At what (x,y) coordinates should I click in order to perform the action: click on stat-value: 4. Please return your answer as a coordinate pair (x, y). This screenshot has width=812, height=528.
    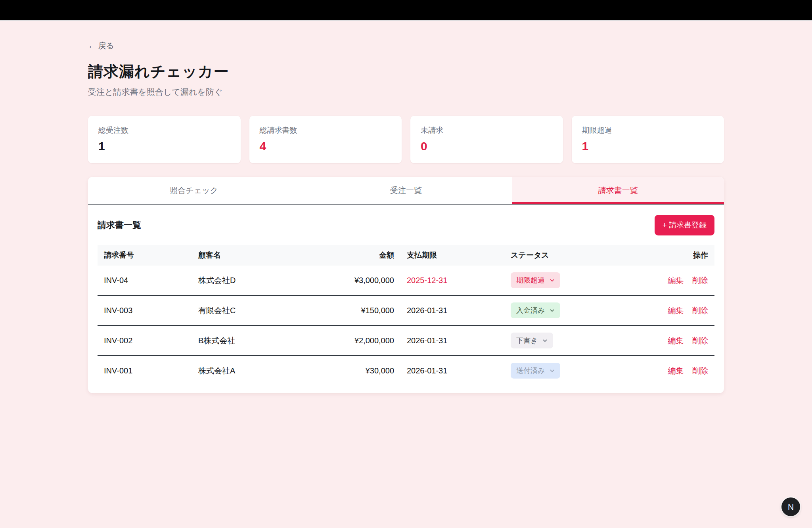
    Looking at the image, I should click on (326, 146).